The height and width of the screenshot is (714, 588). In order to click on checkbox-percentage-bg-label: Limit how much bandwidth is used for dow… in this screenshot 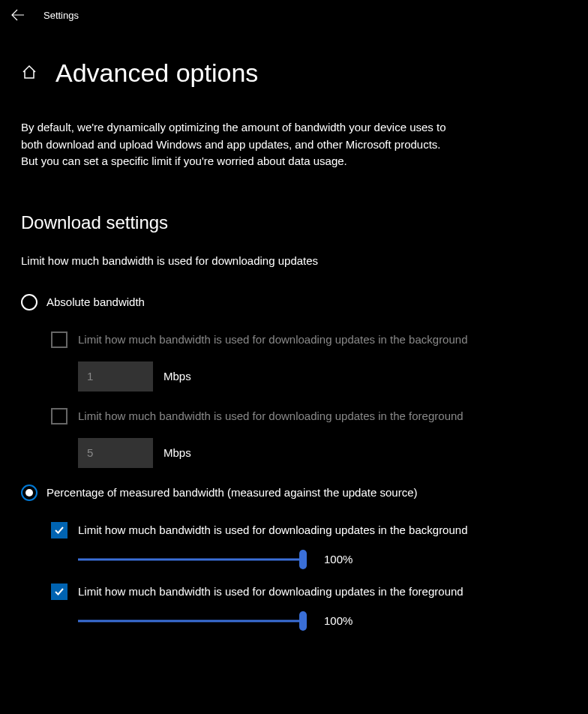, I will do `click(273, 530)`.